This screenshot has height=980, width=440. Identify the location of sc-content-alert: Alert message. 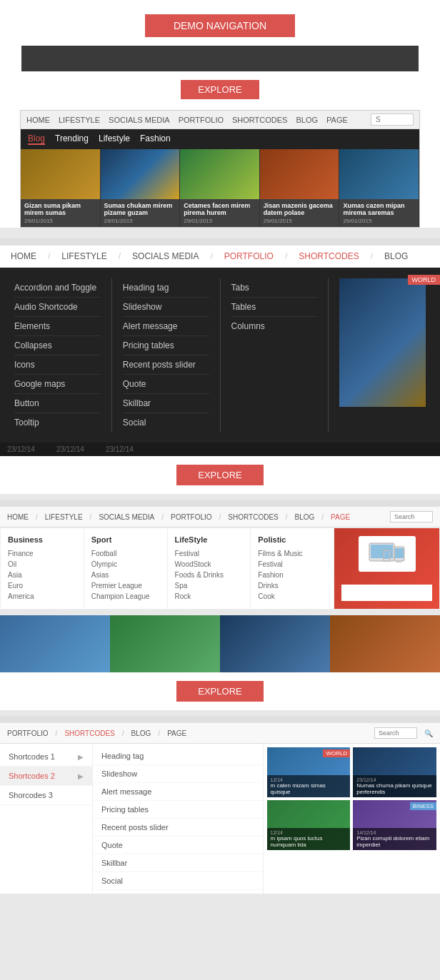
(178, 792).